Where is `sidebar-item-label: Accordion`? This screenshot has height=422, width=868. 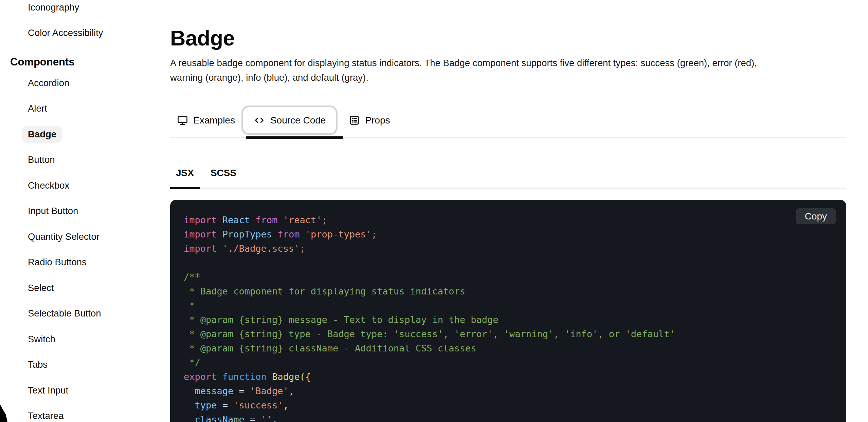 sidebar-item-label: Accordion is located at coordinates (49, 83).